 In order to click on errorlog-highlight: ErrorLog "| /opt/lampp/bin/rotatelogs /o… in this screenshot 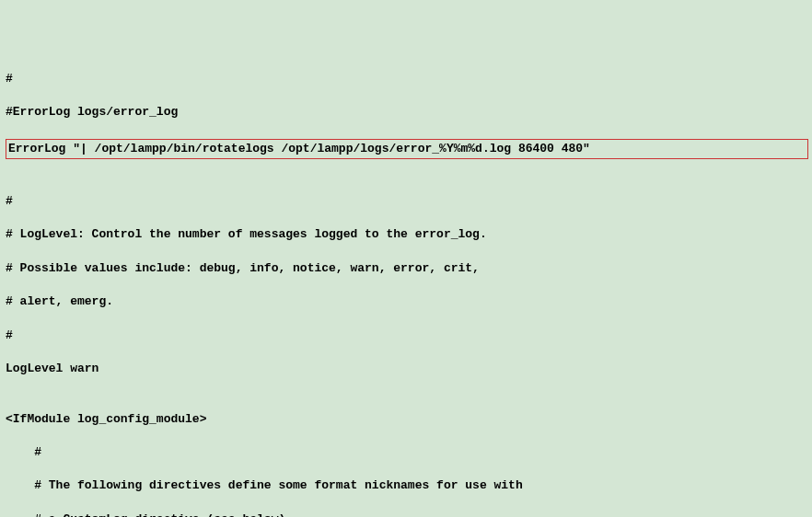, I will do `click(407, 149)`.